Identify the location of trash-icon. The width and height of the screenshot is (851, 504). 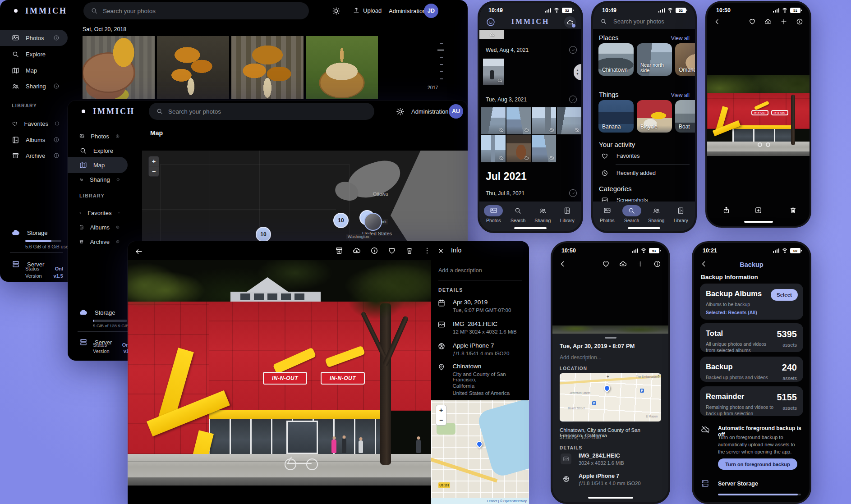
(409, 251).